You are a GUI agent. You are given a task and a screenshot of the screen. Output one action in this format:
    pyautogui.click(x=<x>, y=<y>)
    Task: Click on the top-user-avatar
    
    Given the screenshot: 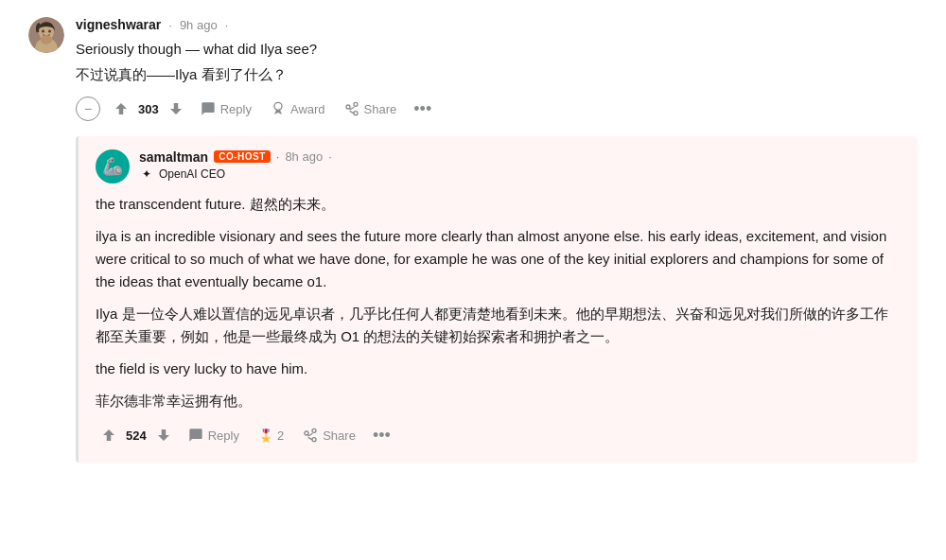 What is the action you would take?
    pyautogui.click(x=46, y=35)
    